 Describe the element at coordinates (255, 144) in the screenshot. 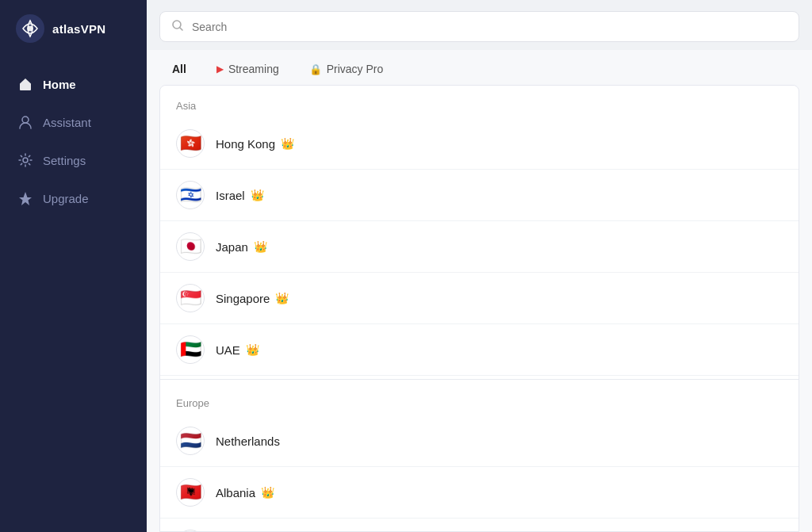

I see `country-name-hong-kong: Hong Kong 👑` at that location.